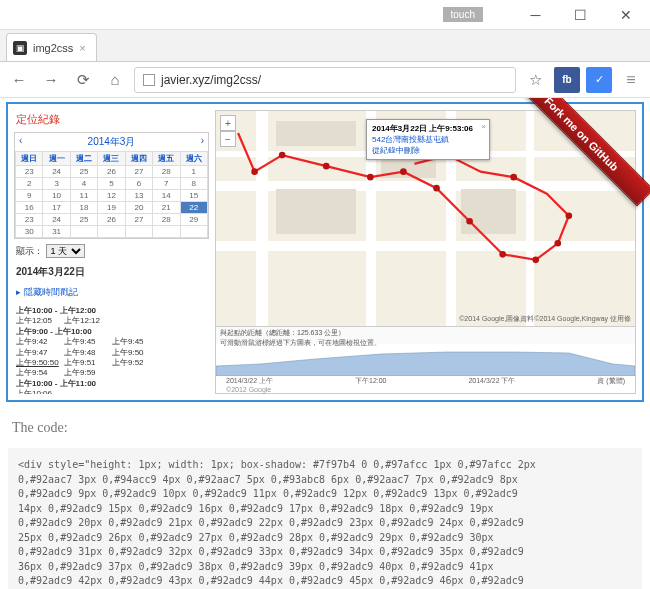 This screenshot has width=650, height=589. What do you see at coordinates (138, 184) in the screenshot?
I see `calendar-day: 6` at bounding box center [138, 184].